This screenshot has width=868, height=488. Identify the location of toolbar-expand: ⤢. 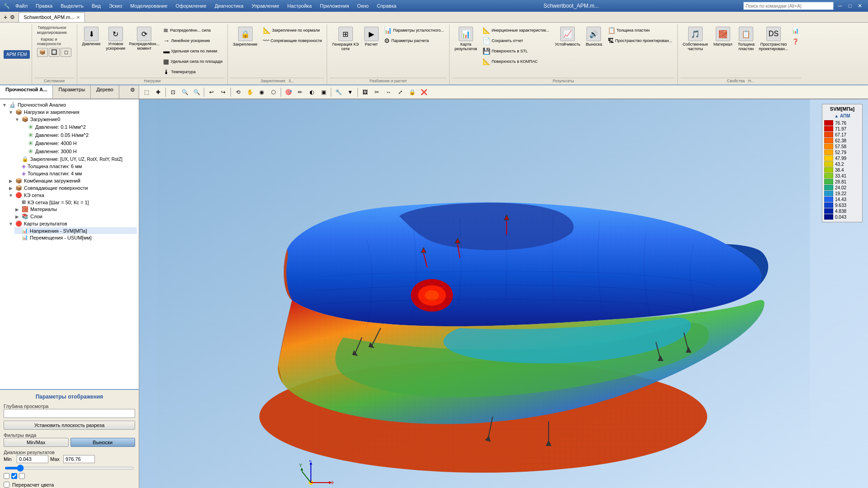
(400, 92).